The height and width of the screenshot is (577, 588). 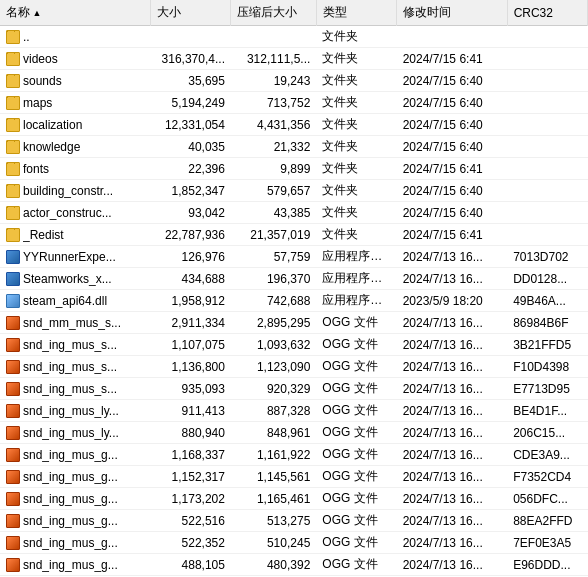 I want to click on col-header-name: 名称, so click(x=76, y=13).